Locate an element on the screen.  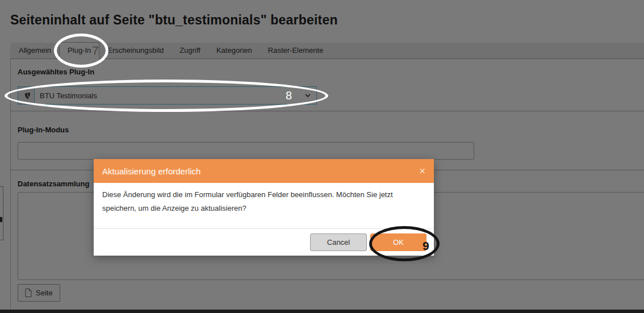
modal-body-line: speichern, um die Anzeige zu aktualisier… is located at coordinates (264, 208).